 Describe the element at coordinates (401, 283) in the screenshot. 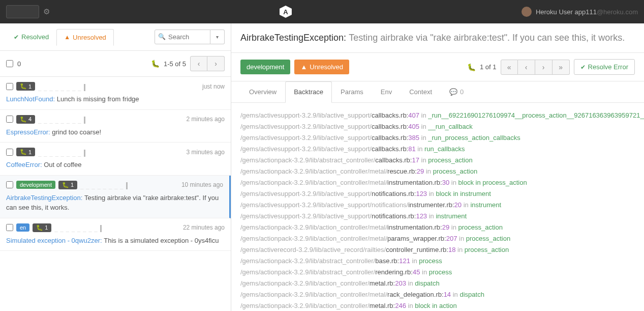

I see `bt-lineno: 203` at that location.